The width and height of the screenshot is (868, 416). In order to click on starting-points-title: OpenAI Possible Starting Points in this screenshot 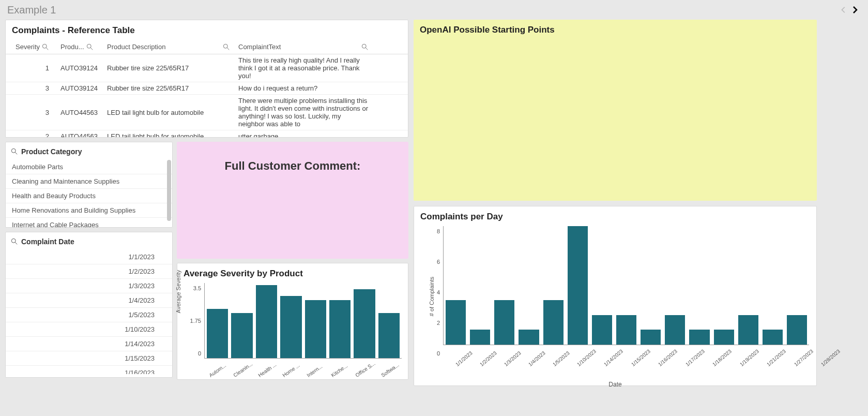, I will do `click(615, 29)`.